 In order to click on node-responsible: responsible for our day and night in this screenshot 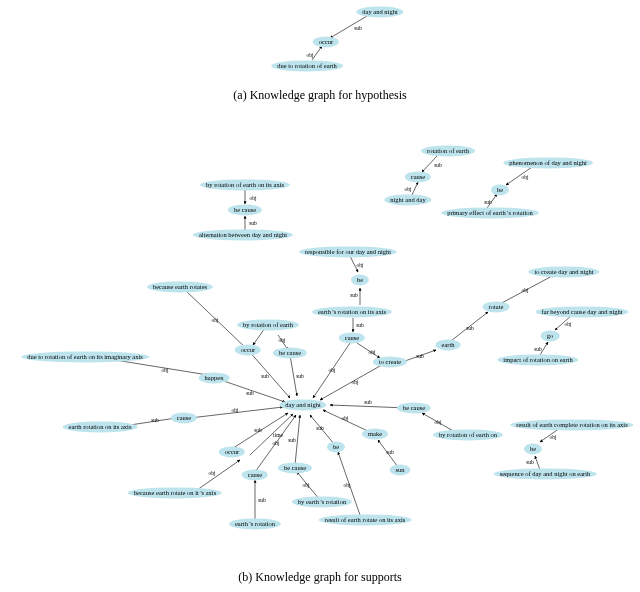, I will do `click(348, 252)`.